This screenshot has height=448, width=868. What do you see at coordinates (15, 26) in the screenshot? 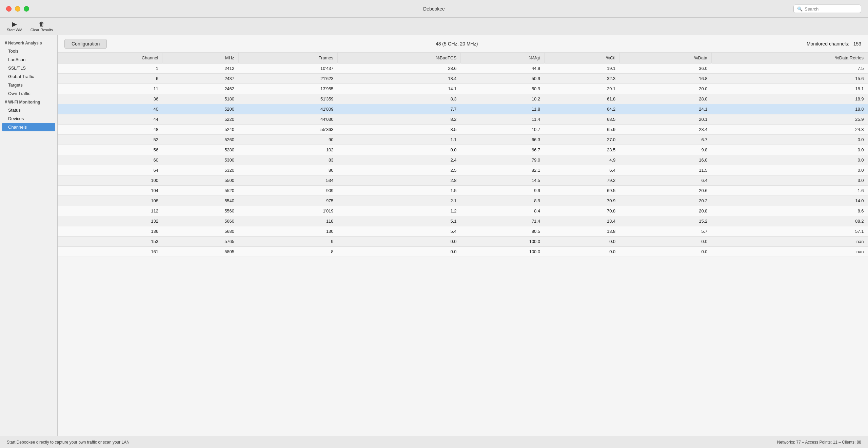
I see `start-wm-button: ▶ Start WM` at bounding box center [15, 26].